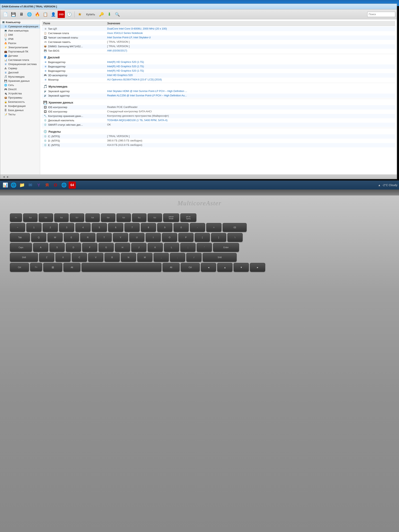  Describe the element at coordinates (116, 228) in the screenshot. I see `key-6: 6` at that location.